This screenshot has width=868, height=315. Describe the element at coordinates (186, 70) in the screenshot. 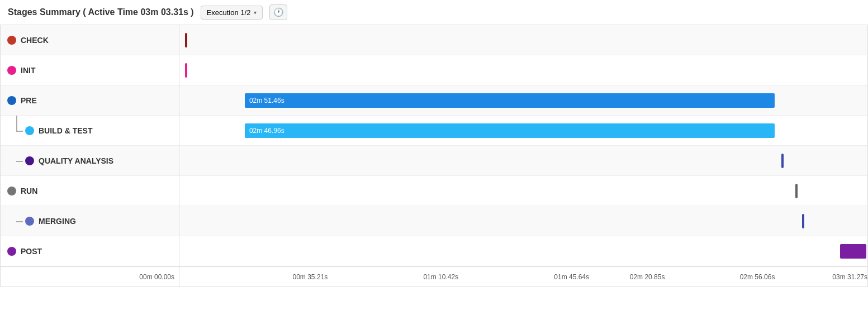

I see `bar-init` at that location.